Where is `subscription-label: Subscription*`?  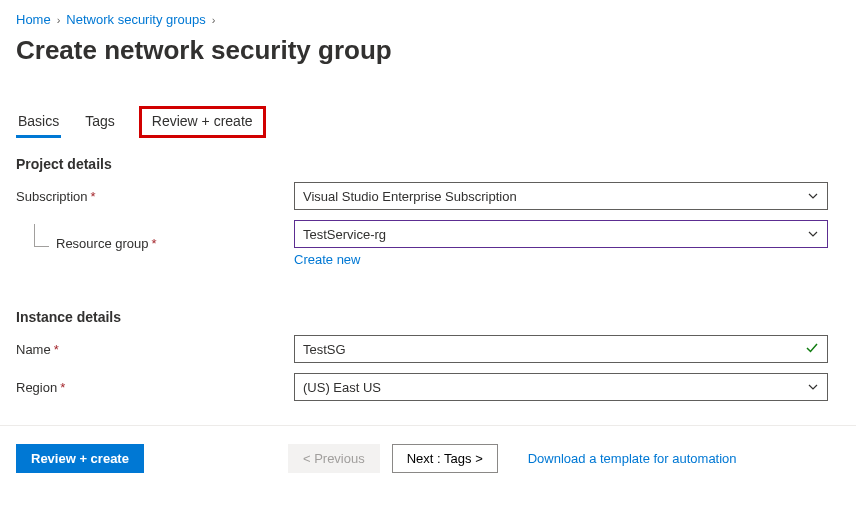
subscription-label: Subscription* is located at coordinates (155, 196).